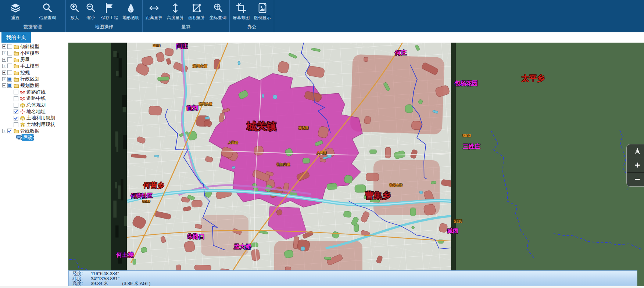  What do you see at coordinates (34, 86) in the screenshot?
I see `tree-item-7: −规划数据` at bounding box center [34, 86].